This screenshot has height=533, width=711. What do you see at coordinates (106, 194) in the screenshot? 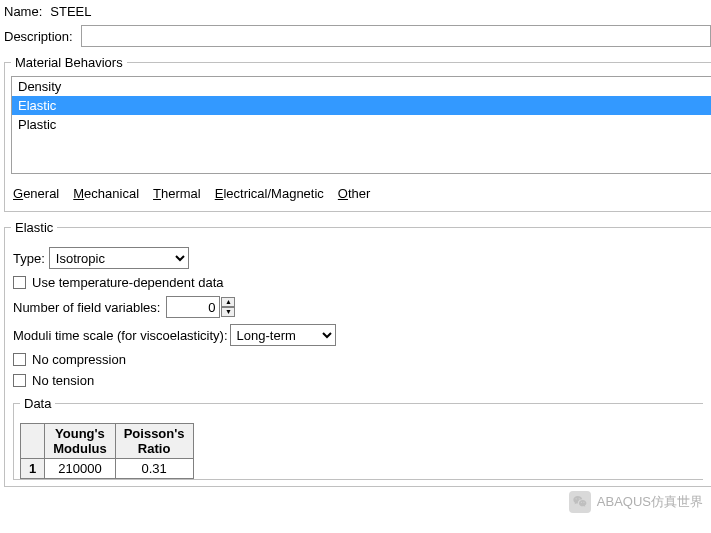
I see `menu-mechanical: Mechanical` at bounding box center [106, 194].